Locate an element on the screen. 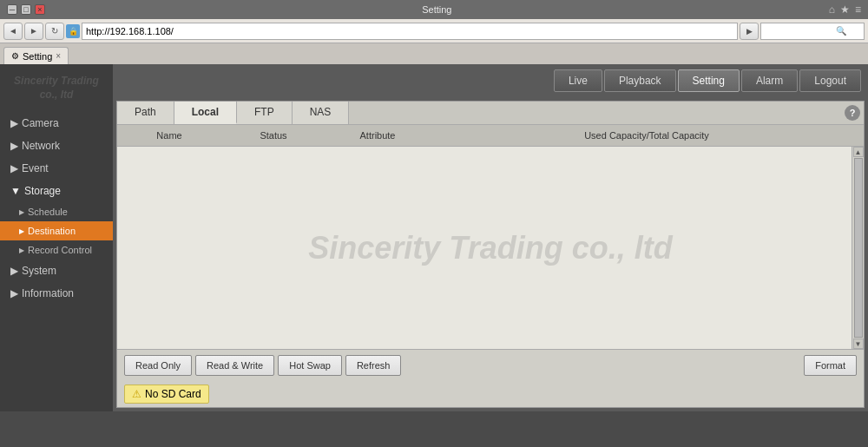 The width and height of the screenshot is (868, 447). help-button: ? is located at coordinates (852, 113).